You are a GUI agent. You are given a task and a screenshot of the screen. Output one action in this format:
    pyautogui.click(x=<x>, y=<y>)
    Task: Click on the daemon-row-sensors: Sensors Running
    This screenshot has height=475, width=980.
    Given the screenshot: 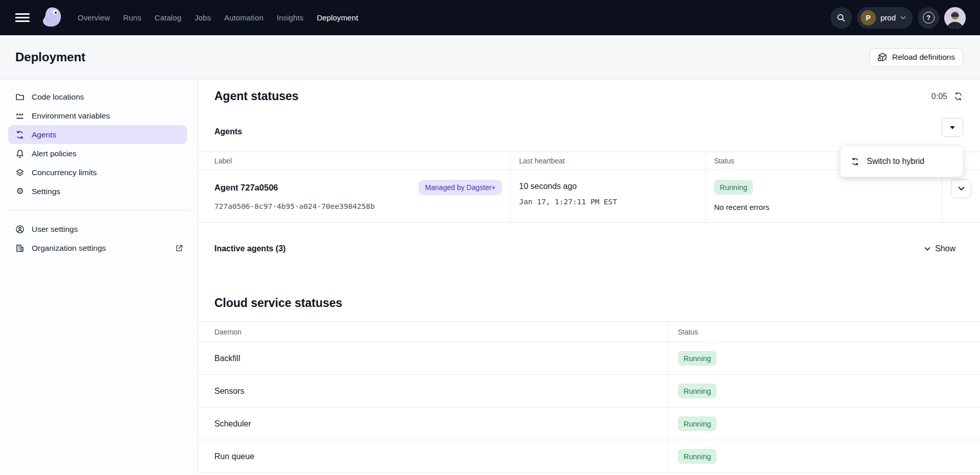 What is the action you would take?
    pyautogui.click(x=589, y=391)
    